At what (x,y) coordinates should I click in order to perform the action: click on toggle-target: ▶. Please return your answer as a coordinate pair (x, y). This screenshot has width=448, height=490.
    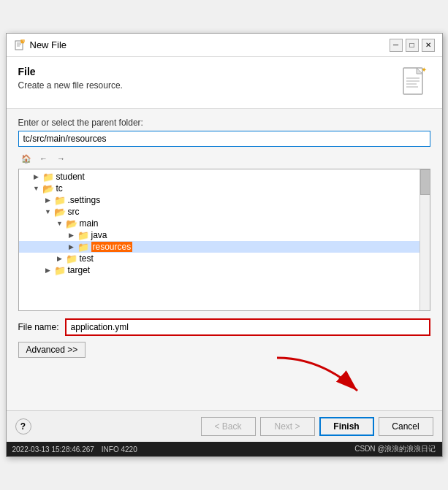
    Looking at the image, I should click on (48, 270).